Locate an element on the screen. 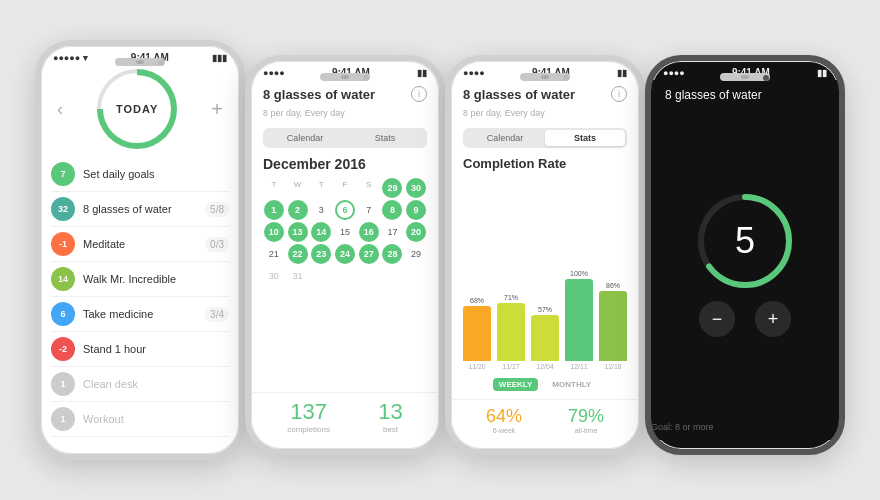 The width and height of the screenshot is (880, 500). habit-item: 1 Workout is located at coordinates (140, 420).